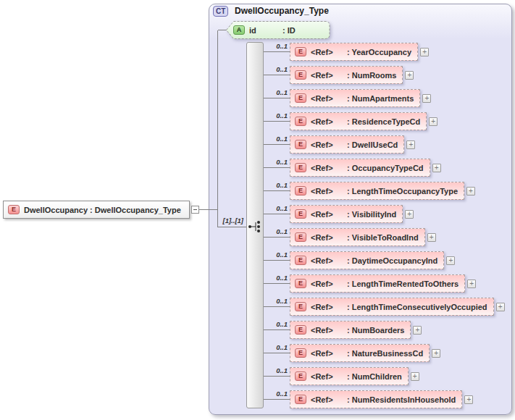 The image size is (515, 420). Describe the element at coordinates (401, 400) in the screenshot. I see `element-name: : NumResidentsInHousehold` at that location.